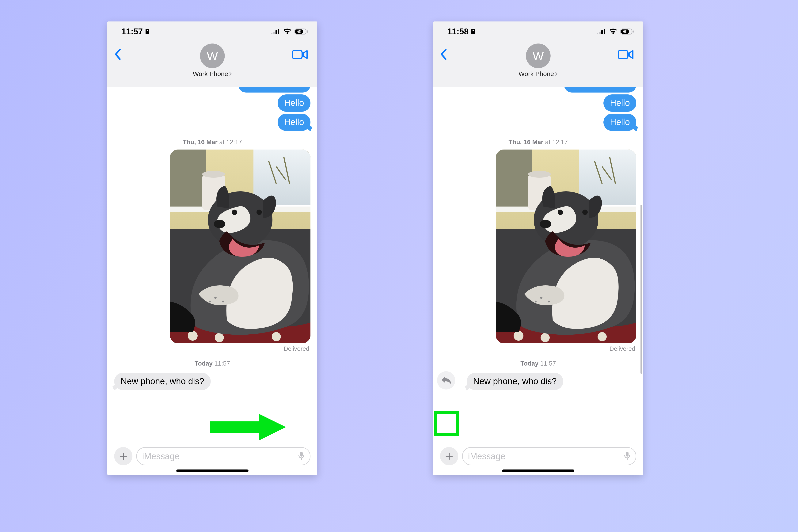 The height and width of the screenshot is (532, 798). What do you see at coordinates (212, 31) in the screenshot?
I see `status-bar: 11:57 68` at bounding box center [212, 31].